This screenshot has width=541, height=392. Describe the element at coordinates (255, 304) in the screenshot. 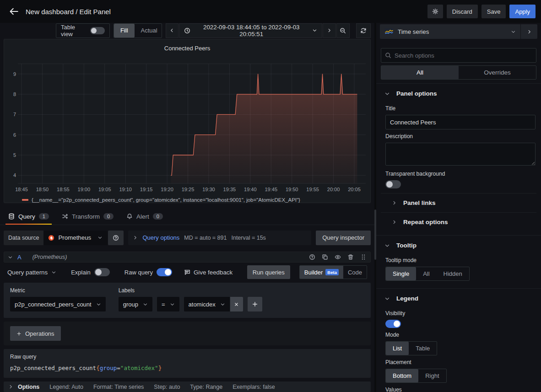

I see `add-label-filter-button` at that location.